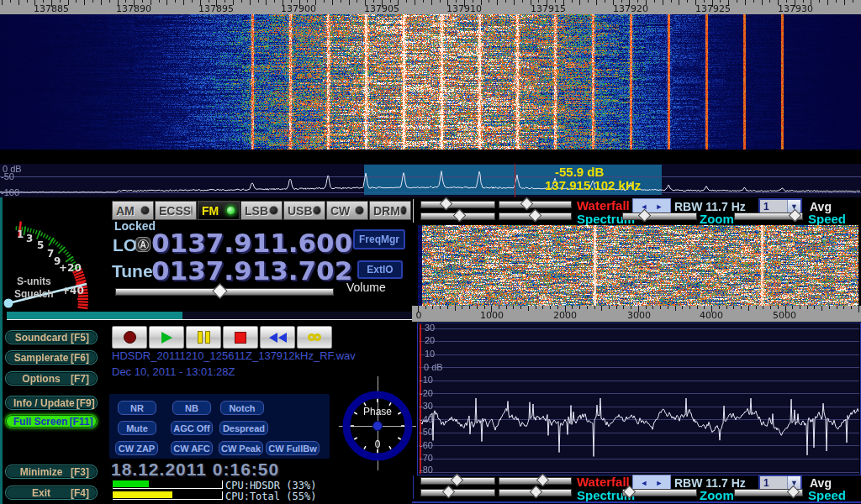 The height and width of the screenshot is (504, 861). Describe the element at coordinates (593, 185) in the screenshot. I see `cursor-frequency-readout: 137.915.102 kHz` at that location.